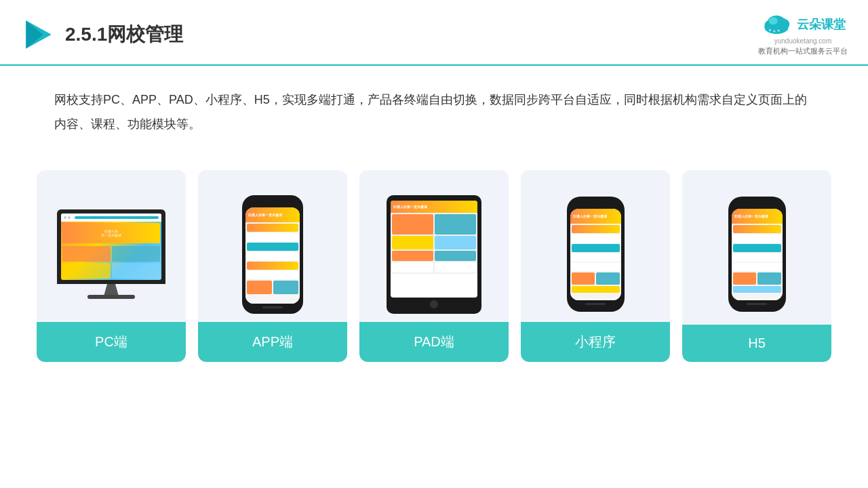 This screenshot has width=868, height=488. I want to click on pc-card: 职通人的第一堂兴趣课 PC端, so click(111, 266).